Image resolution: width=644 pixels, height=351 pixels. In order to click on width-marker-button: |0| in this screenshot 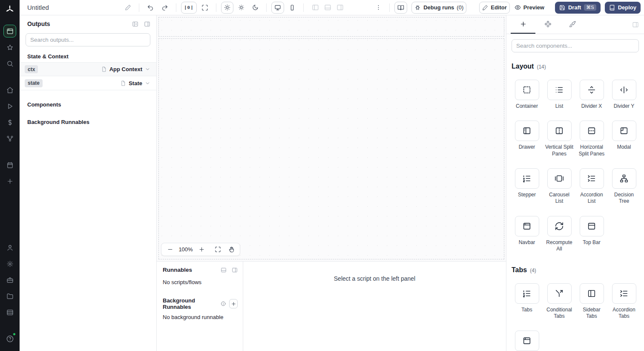, I will do `click(189, 8)`.